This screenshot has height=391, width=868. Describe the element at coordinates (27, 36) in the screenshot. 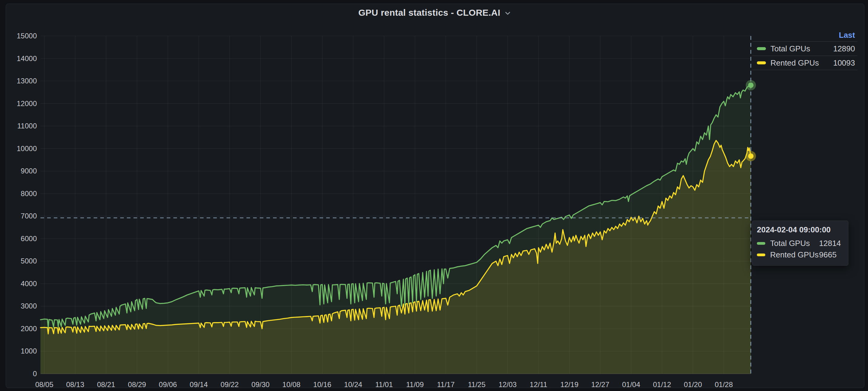

I see `y-axis-tick-label: 15000` at that location.